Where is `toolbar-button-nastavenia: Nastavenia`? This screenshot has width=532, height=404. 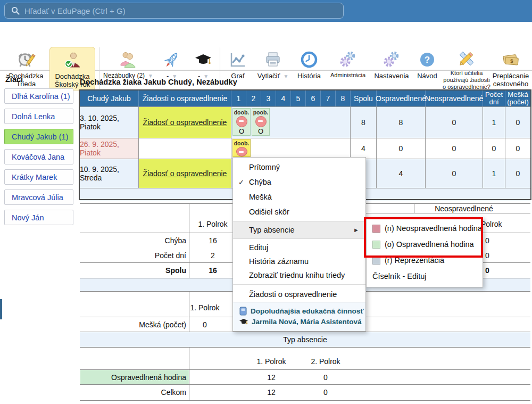
toolbar-button-nastavenia: Nastavenia is located at coordinates (392, 69).